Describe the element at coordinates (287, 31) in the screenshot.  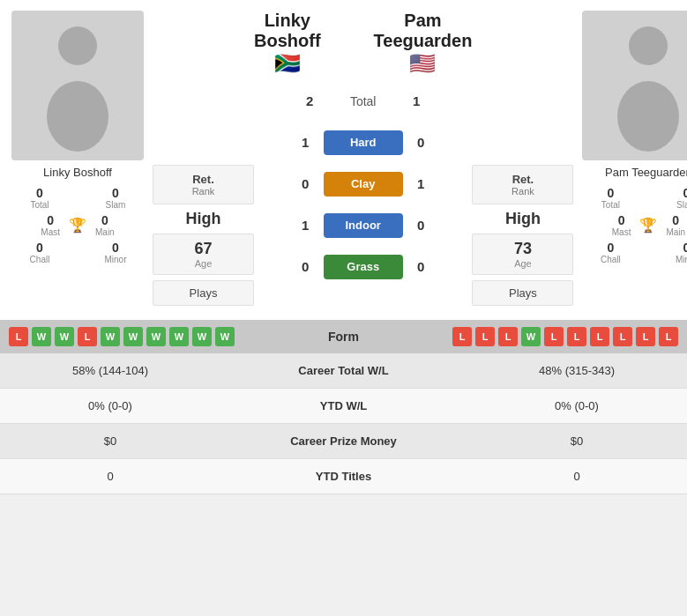
I see `left-name-header: Linky Boshoff` at that location.